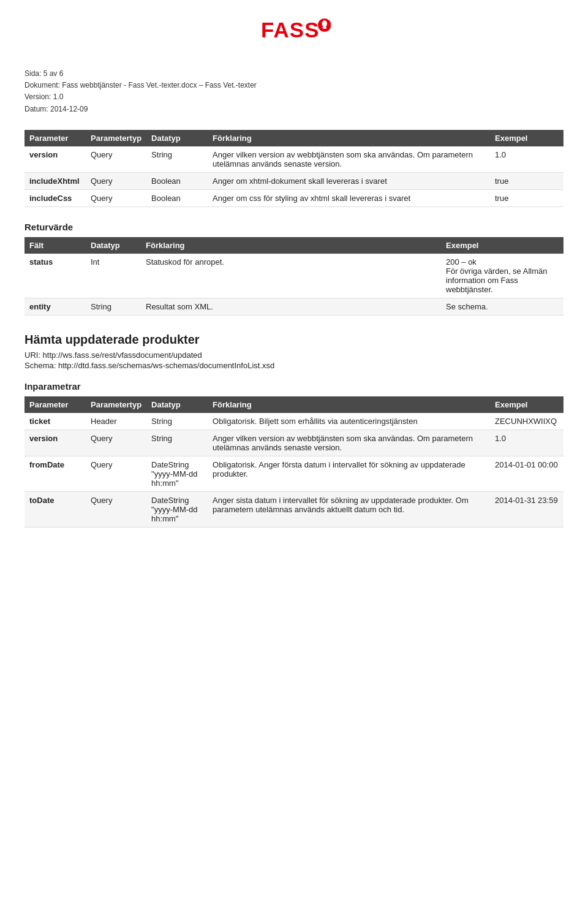  What do you see at coordinates (55, 181) in the screenshot?
I see `cell-parameter: includeXhtml` at bounding box center [55, 181].